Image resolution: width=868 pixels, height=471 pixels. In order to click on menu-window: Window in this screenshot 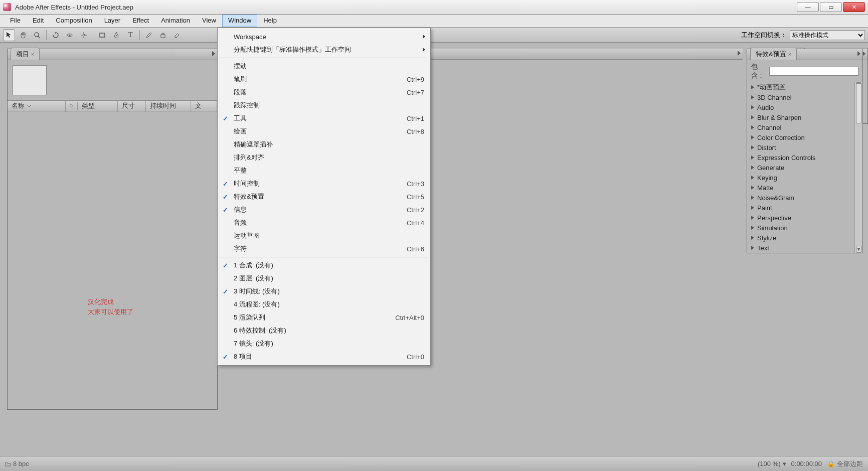, I will do `click(240, 21)`.